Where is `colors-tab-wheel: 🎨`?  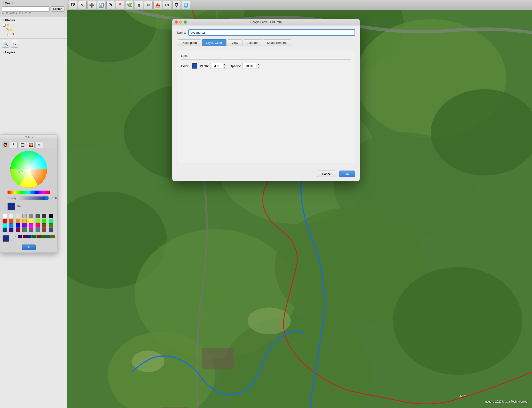 colors-tab-wheel: 🎨 is located at coordinates (5, 145).